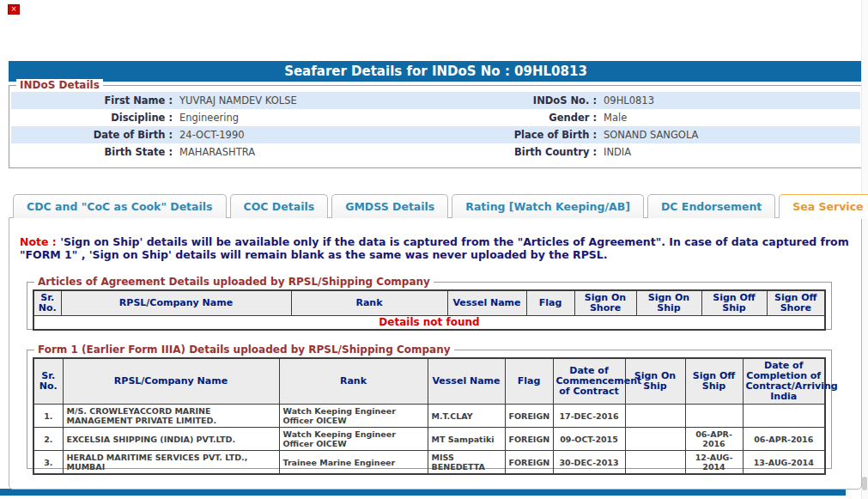 The width and height of the screenshot is (868, 499). Describe the element at coordinates (551, 118) in the screenshot. I see `gender-label: Gender :` at that location.